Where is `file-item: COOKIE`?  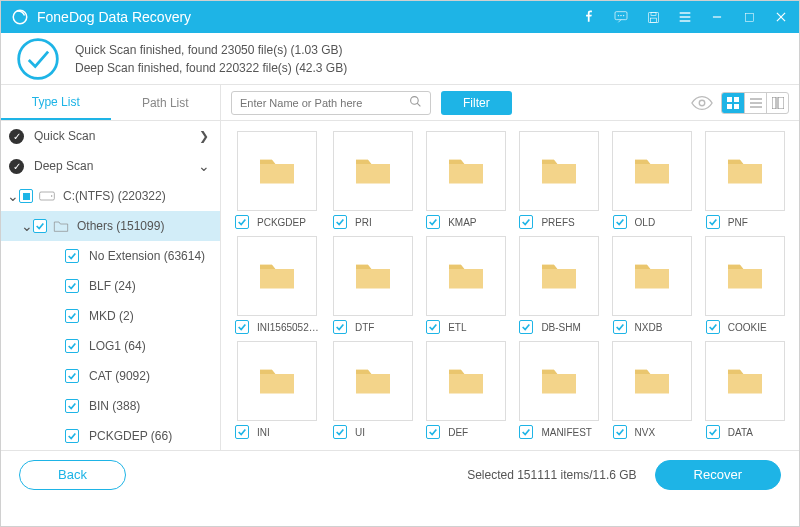 file-item: COOKIE is located at coordinates (746, 286).